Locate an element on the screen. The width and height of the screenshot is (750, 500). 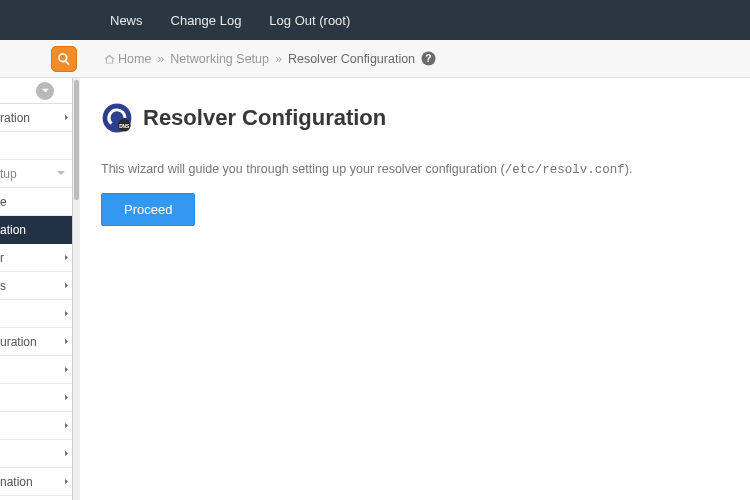
nav-changelog: Change Log is located at coordinates (206, 20).